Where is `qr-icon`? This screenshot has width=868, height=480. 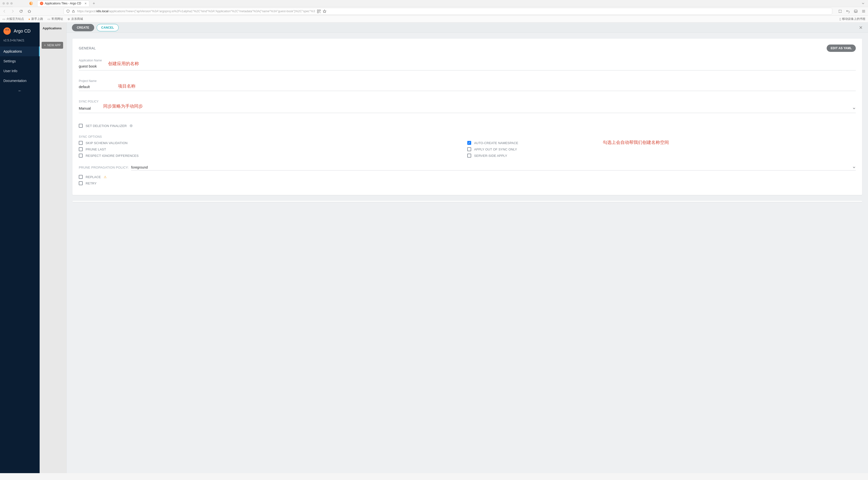 qr-icon is located at coordinates (319, 11).